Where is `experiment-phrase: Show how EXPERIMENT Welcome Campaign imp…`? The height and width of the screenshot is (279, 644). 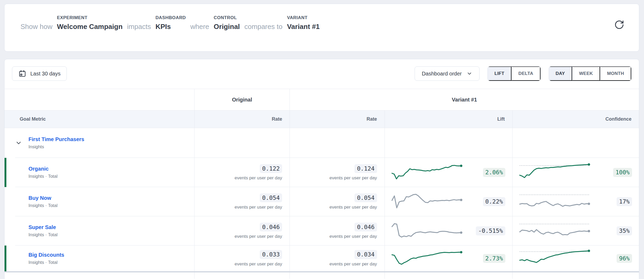
experiment-phrase: Show how EXPERIMENT Welcome Campaign imp… is located at coordinates (170, 23).